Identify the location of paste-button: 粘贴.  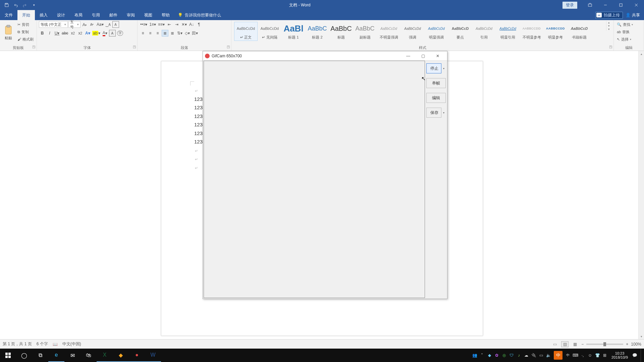
(8, 33).